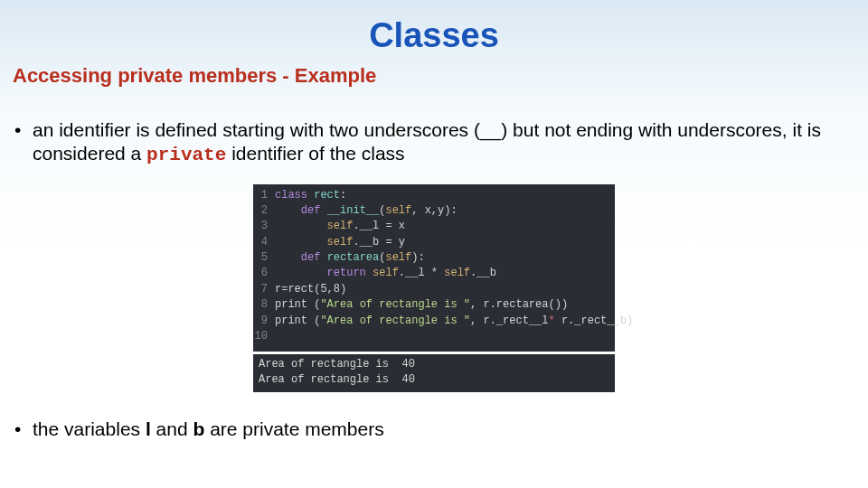  What do you see at coordinates (434, 143) in the screenshot?
I see `bullet-list: an identifier is defined starting with t…` at bounding box center [434, 143].